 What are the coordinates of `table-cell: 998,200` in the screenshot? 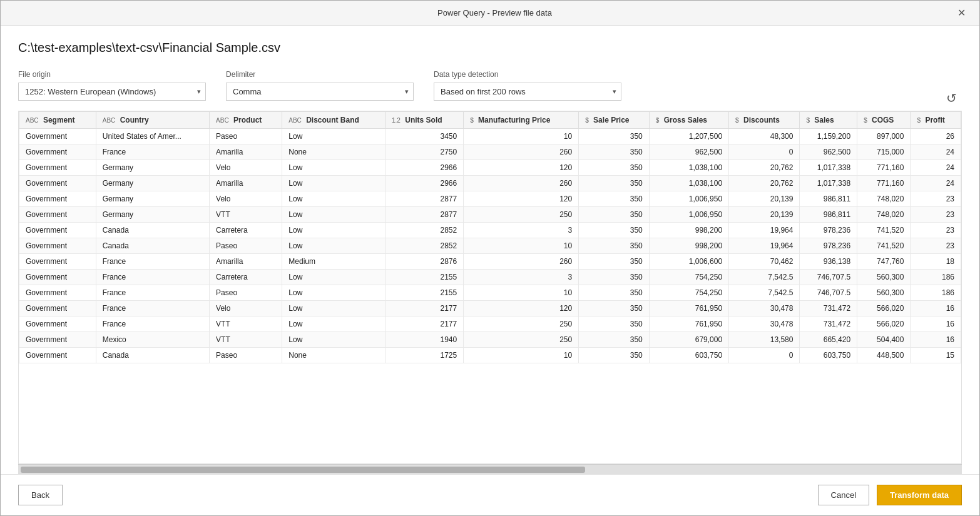 It's located at (688, 246).